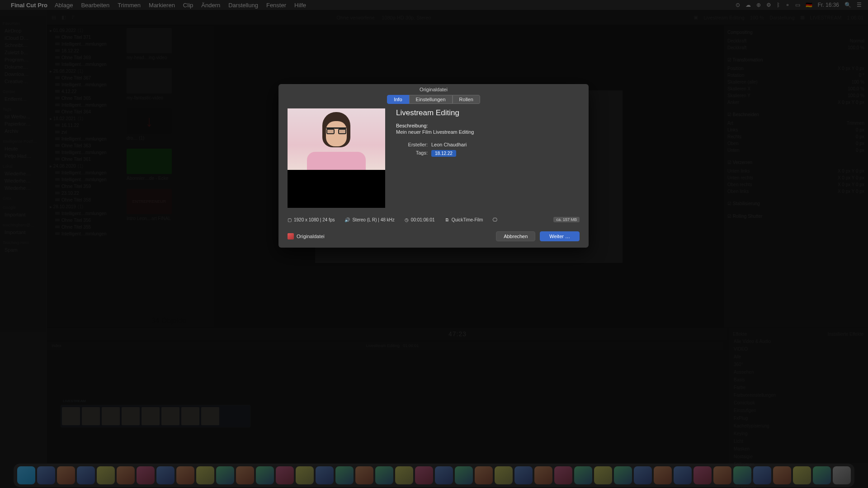  Describe the element at coordinates (434, 89) in the screenshot. I see `dialog-title: Originaldatei` at that location.